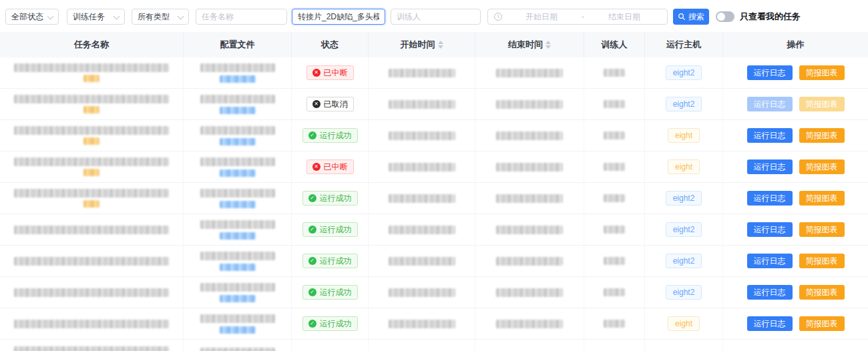  Describe the element at coordinates (578, 17) in the screenshot. I see `date-range-picker: 开始日期 - 结束日期` at that location.